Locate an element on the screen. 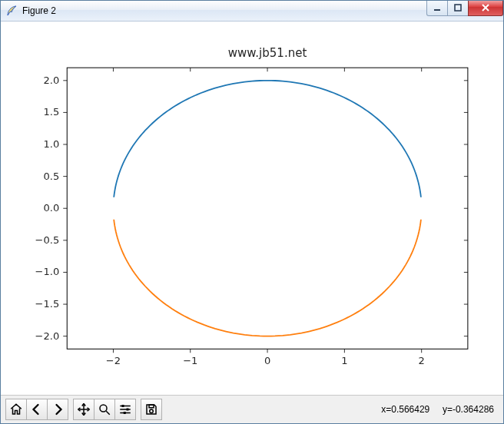  app-feather-icon is located at coordinates (12, 11).